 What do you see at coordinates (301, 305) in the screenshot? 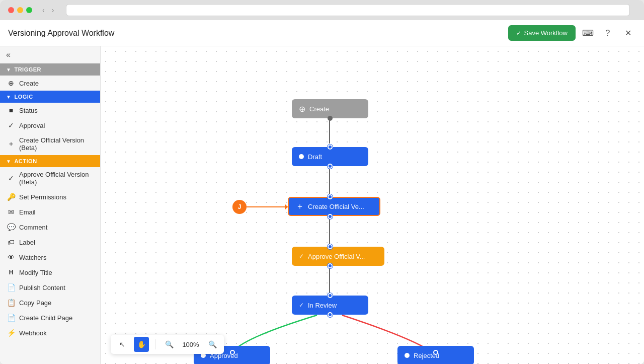
I see `in-review-node-check-icon: ✓` at bounding box center [301, 305].